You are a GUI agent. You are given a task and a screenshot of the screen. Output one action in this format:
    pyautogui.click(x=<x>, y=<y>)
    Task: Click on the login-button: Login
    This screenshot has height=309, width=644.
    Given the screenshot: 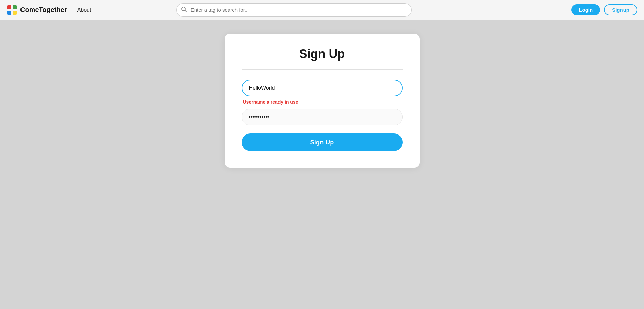 What is the action you would take?
    pyautogui.click(x=586, y=10)
    